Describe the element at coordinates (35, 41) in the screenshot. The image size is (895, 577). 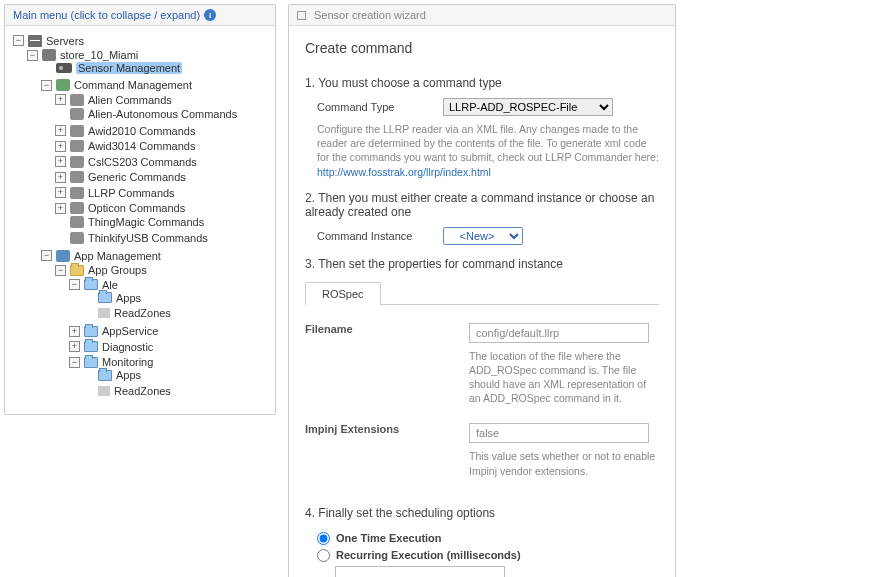
I see `server-icon` at that location.